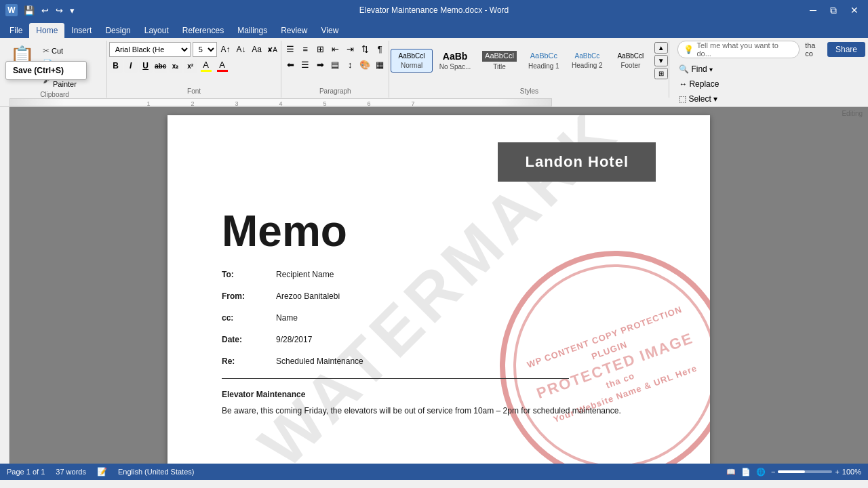 This screenshot has height=488, width=868. I want to click on replace-icon: ↔, so click(683, 84).